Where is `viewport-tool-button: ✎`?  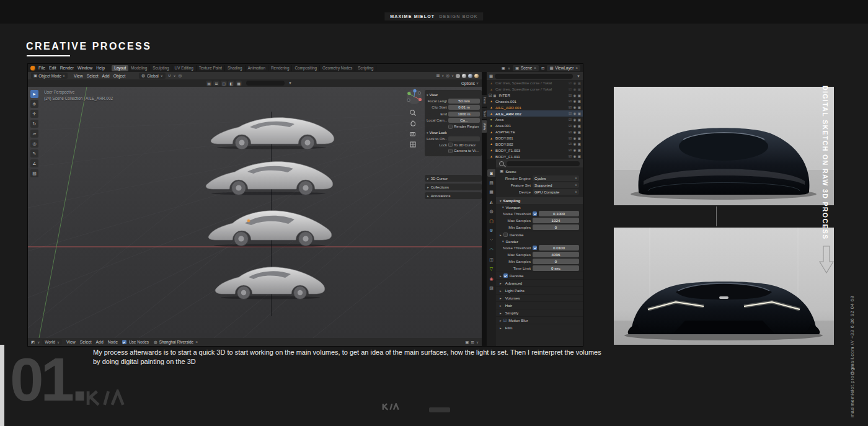 viewport-tool-button: ✎ is located at coordinates (35, 154).